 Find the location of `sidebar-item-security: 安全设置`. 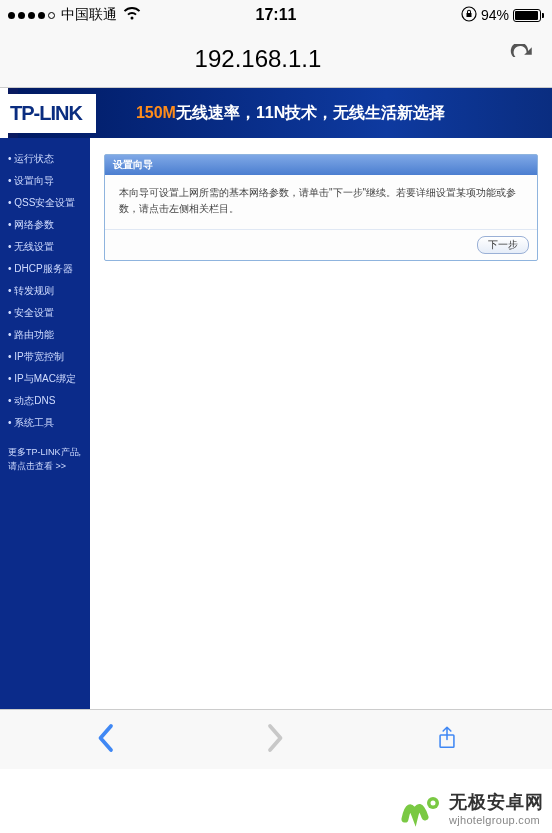

sidebar-item-security: 安全设置 is located at coordinates (45, 313).